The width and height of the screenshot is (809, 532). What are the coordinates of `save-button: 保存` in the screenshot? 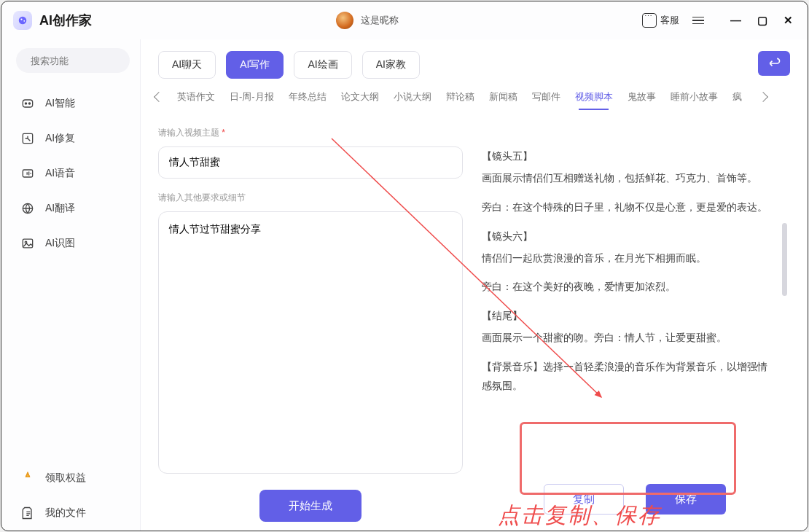 It's located at (686, 499).